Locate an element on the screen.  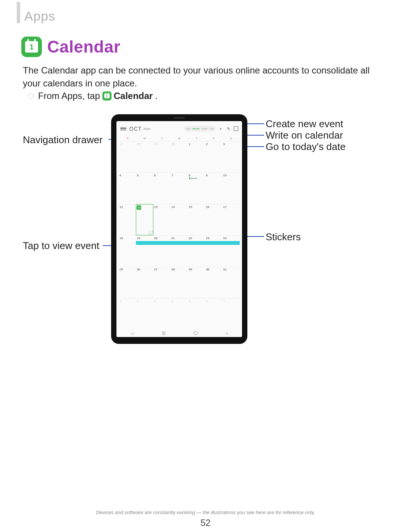
event-bar-label: Vacation is located at coordinates (140, 246).